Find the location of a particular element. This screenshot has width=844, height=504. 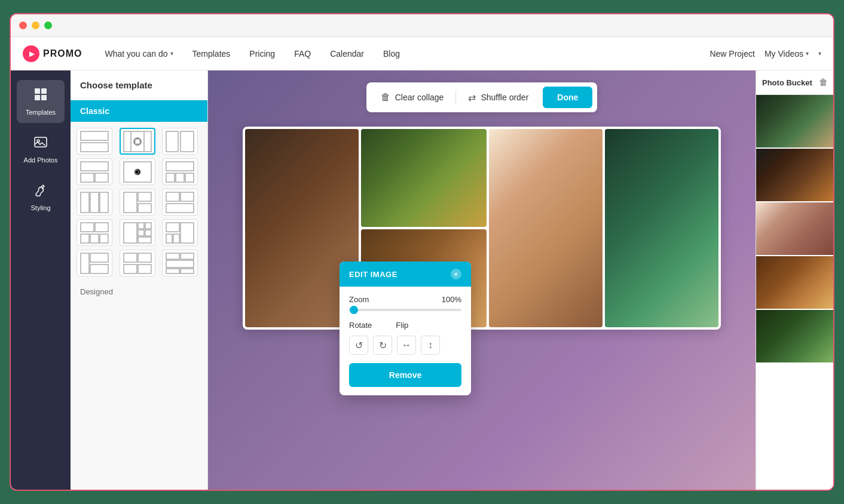

sidebar-item-add-photos: Add Photos is located at coordinates (41, 149).